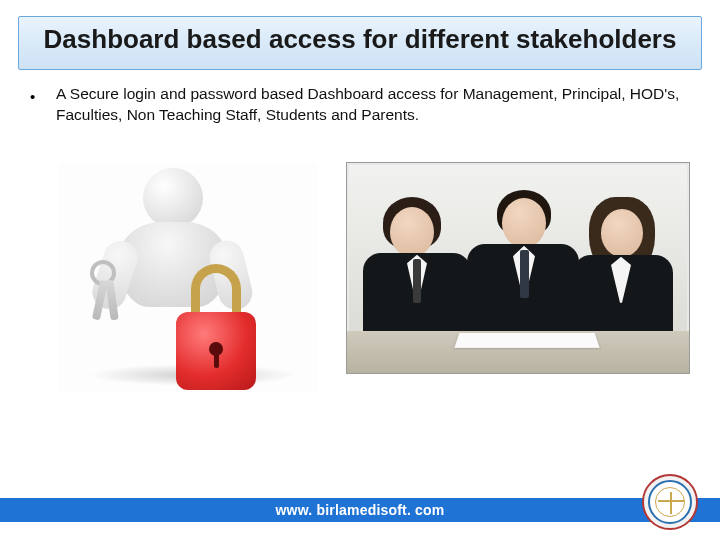 This screenshot has height=540, width=720. I want to click on logo-icon, so click(670, 502).